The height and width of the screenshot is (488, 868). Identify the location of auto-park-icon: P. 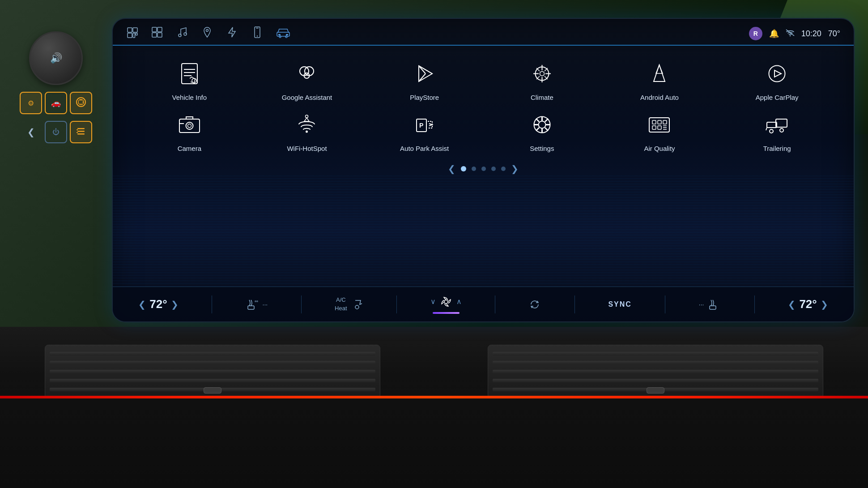
(424, 124).